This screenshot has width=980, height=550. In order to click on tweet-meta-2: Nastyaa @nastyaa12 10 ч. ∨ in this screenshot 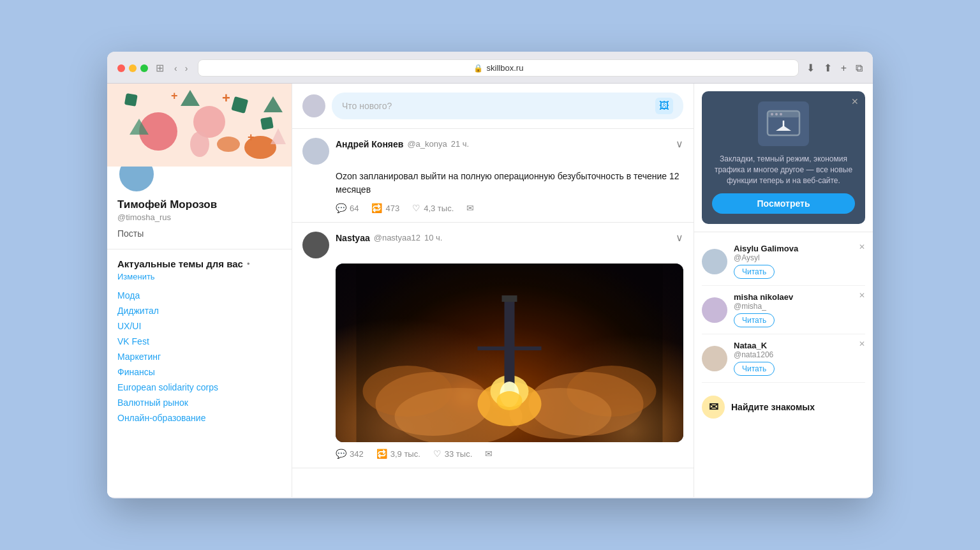, I will do `click(509, 237)`.